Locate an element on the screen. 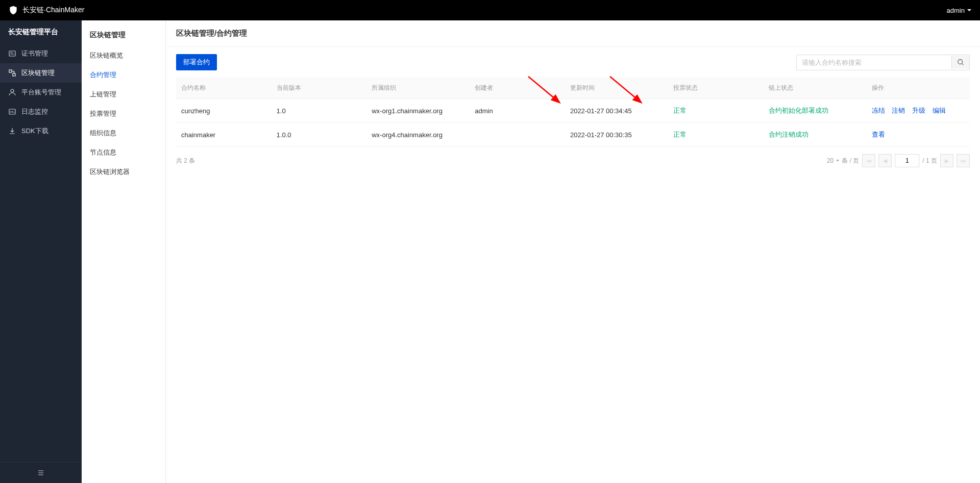 This screenshot has width=980, height=483. last-page-button: ⏭ is located at coordinates (963, 161).